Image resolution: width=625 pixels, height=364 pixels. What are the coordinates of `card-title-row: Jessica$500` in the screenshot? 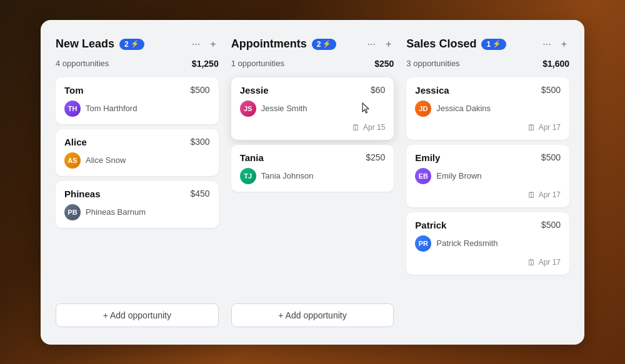 It's located at (488, 90).